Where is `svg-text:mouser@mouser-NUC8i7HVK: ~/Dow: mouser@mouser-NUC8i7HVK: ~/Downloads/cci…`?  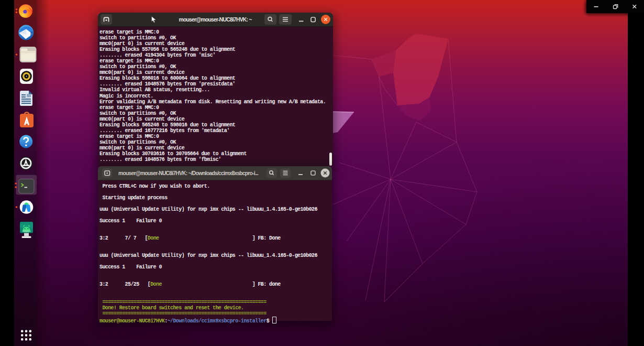 svg-text:mouser@mouser-NUC8i7HVK: ~/Dow: mouser@mouser-NUC8i7HVK: ~/Downloads/cci… is located at coordinates (188, 173).